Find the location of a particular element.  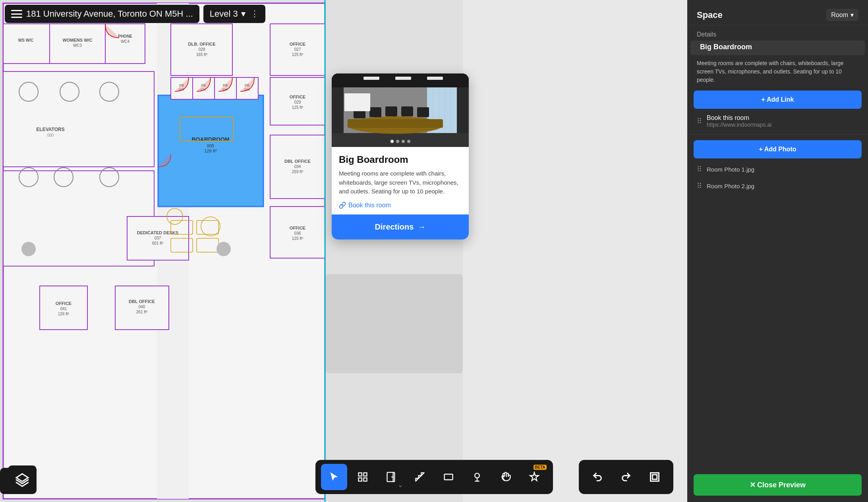

svg-text: 165 ft² is located at coordinates (202, 55).